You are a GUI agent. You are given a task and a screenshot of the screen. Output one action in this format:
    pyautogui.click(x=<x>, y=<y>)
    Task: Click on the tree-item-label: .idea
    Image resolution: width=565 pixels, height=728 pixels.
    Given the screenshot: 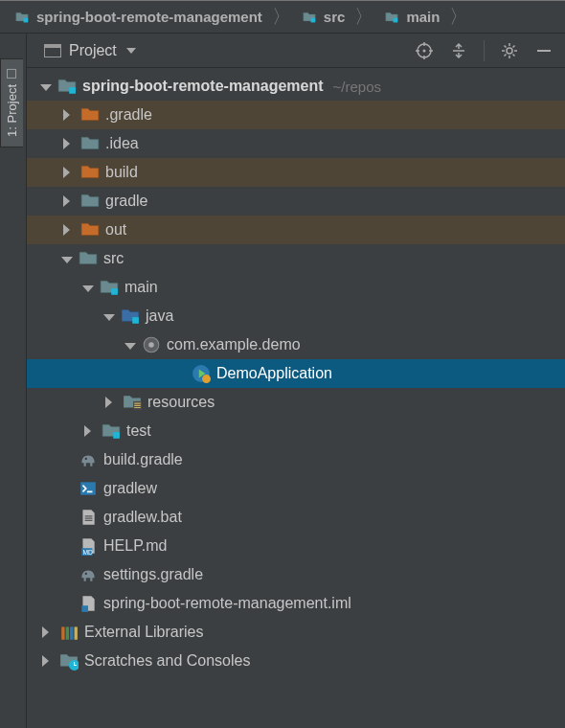 What is the action you would take?
    pyautogui.click(x=123, y=144)
    